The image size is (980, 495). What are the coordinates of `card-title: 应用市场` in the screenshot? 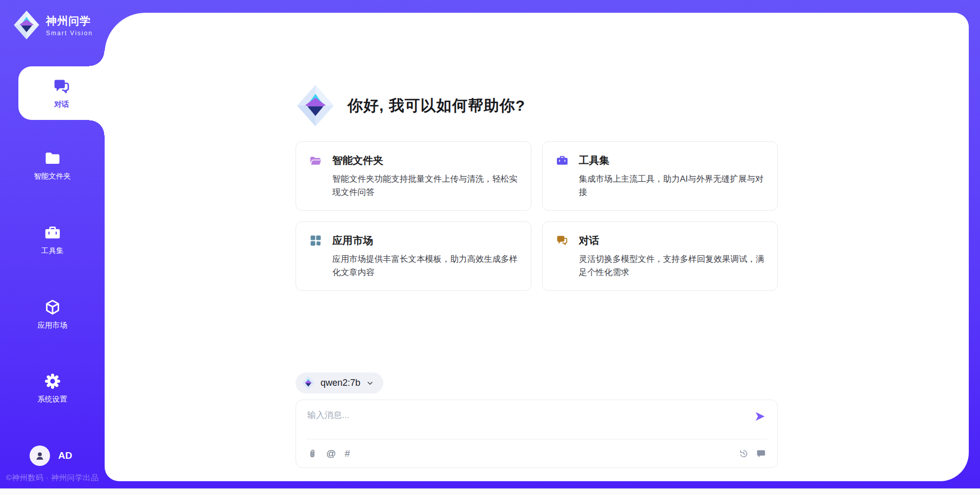 It's located at (353, 241).